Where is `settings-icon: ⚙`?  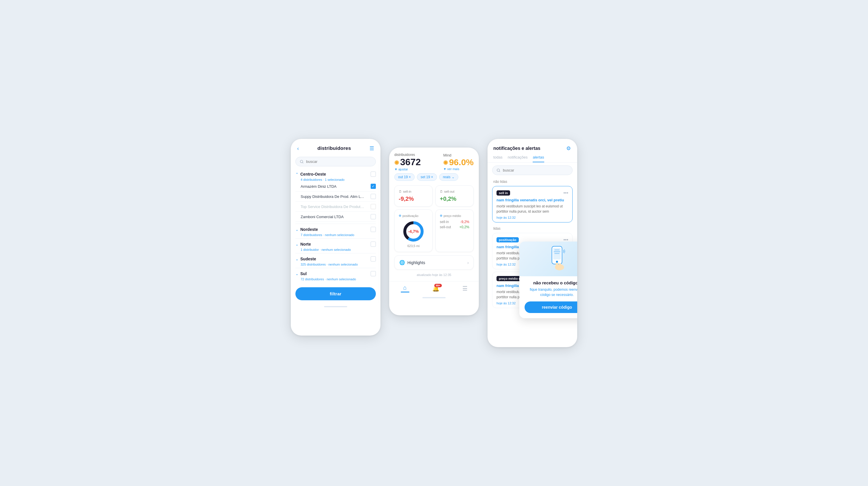 settings-icon: ⚙ is located at coordinates (569, 148).